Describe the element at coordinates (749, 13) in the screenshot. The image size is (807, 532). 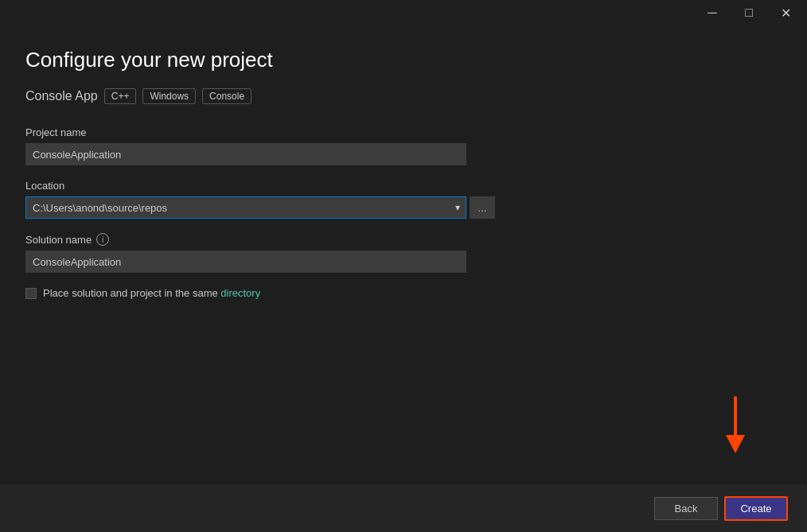
I see `maximize-button: □` at that location.